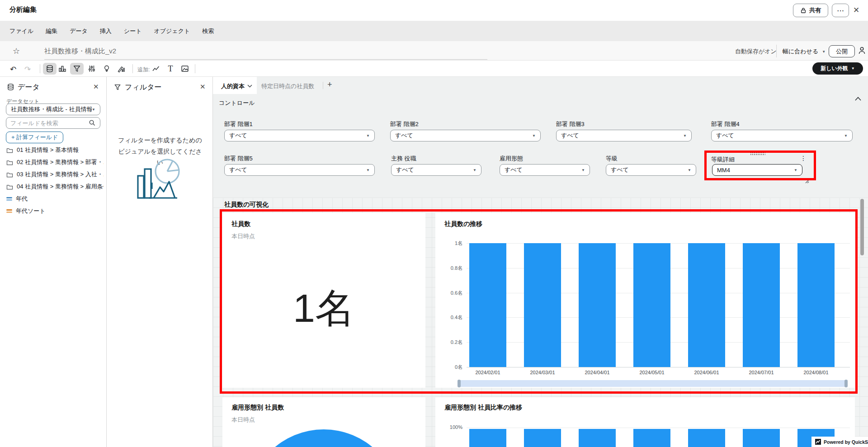  What do you see at coordinates (624, 136) in the screenshot?
I see `control-dropdown-dept3: すべて▼` at bounding box center [624, 136].